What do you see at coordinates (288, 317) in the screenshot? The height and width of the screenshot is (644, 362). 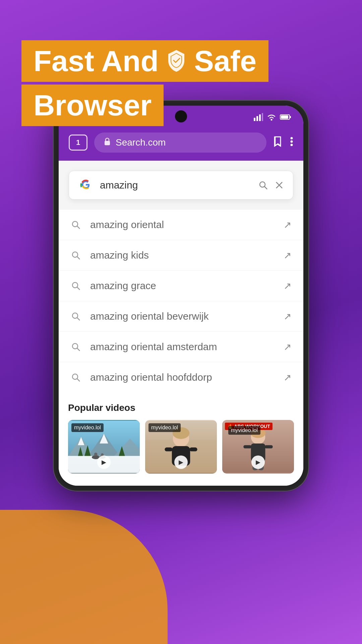 I see `arrow-icon-3: ↗` at bounding box center [288, 317].